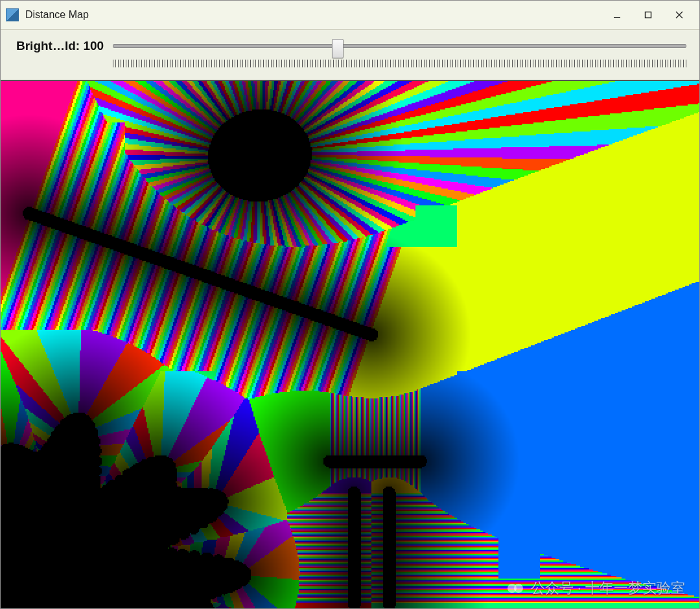 Image resolution: width=700 pixels, height=609 pixels. What do you see at coordinates (648, 15) in the screenshot?
I see `maximize-button` at bounding box center [648, 15].